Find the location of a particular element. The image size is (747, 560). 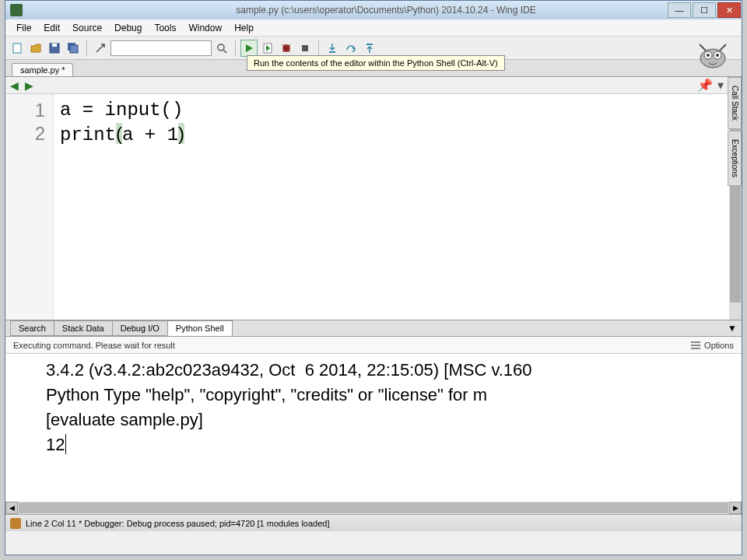

statusbar: Line 2 Col 11 * Debugger: Debug process … is located at coordinates (374, 523).